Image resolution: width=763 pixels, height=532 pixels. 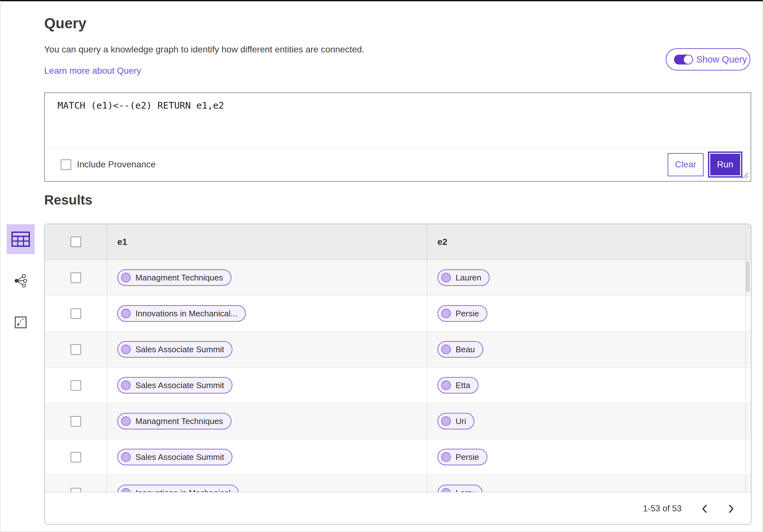 I want to click on e2-entity-label: Uri, so click(x=461, y=421).